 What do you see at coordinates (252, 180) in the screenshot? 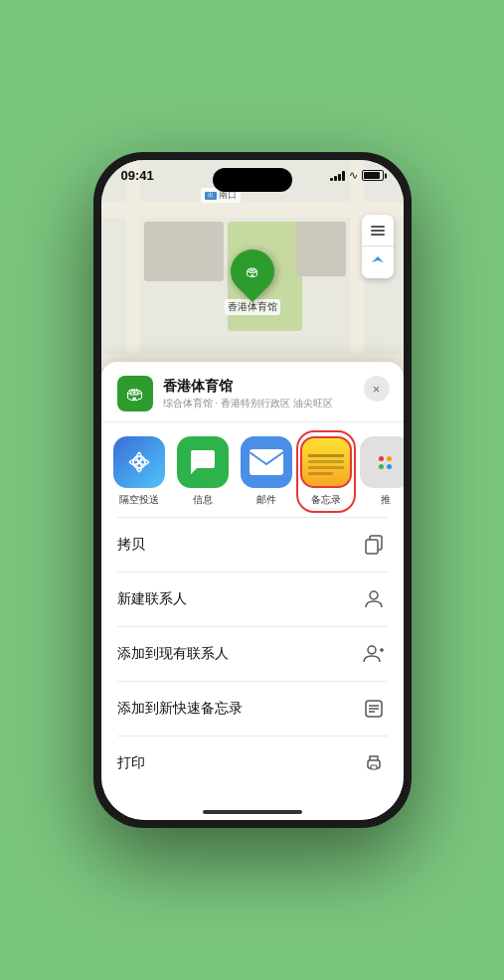
I see `dynamic-island` at bounding box center [252, 180].